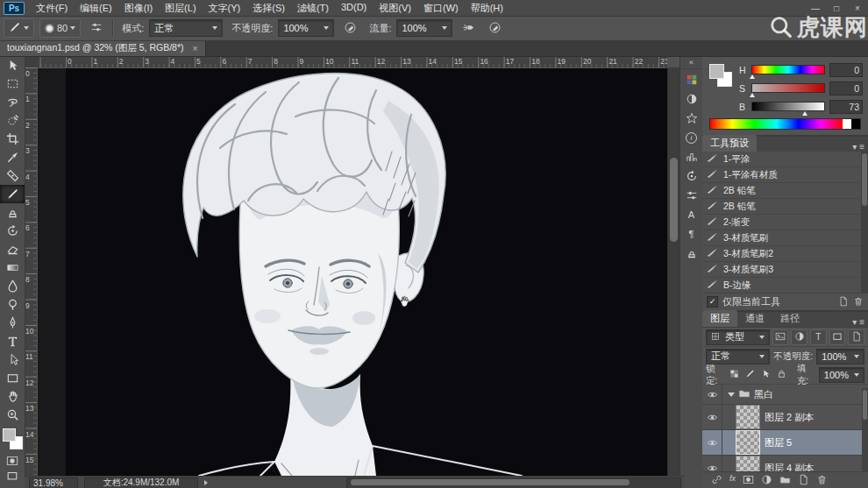 Image resolution: width=868 pixels, height=488 pixels. Describe the element at coordinates (864, 223) in the screenshot. I see `preset-scrollbar` at that location.